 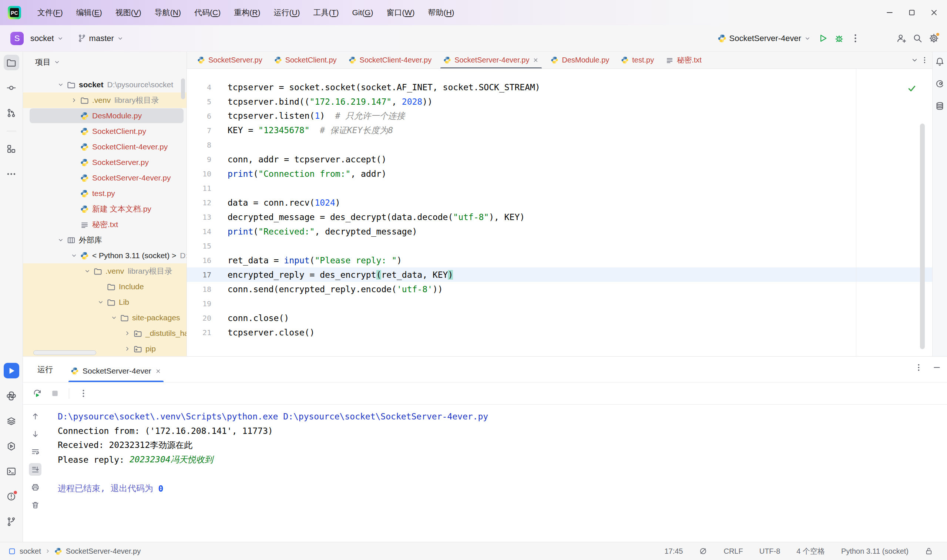 What do you see at coordinates (890, 13) in the screenshot?
I see `minimize-button` at bounding box center [890, 13].